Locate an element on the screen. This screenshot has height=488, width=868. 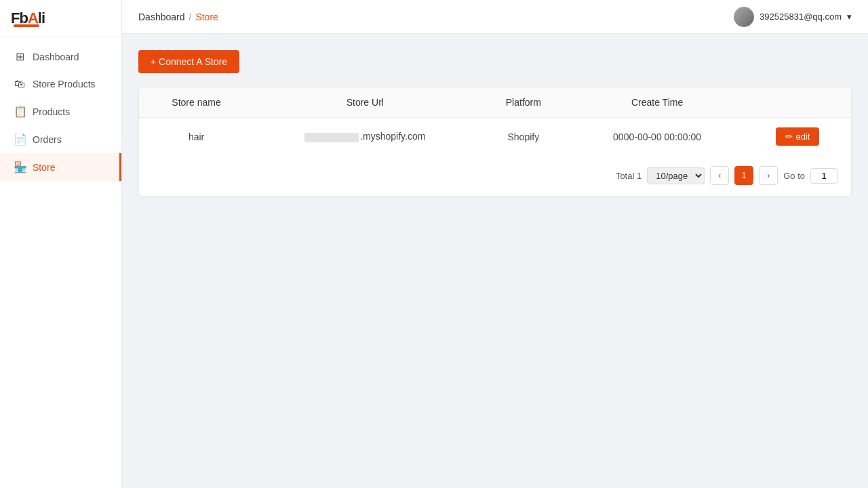
sidebar-item-label: Products is located at coordinates (52, 112).